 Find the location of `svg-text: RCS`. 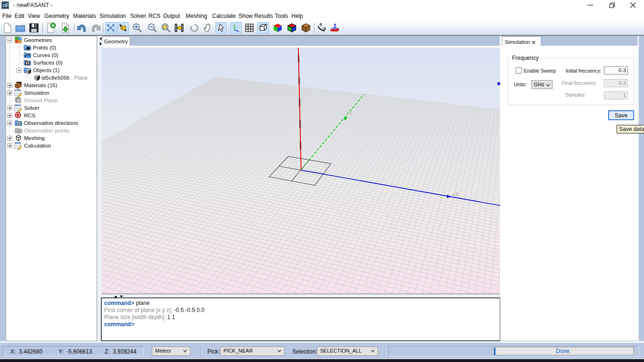

svg-text: RCS is located at coordinates (30, 115).